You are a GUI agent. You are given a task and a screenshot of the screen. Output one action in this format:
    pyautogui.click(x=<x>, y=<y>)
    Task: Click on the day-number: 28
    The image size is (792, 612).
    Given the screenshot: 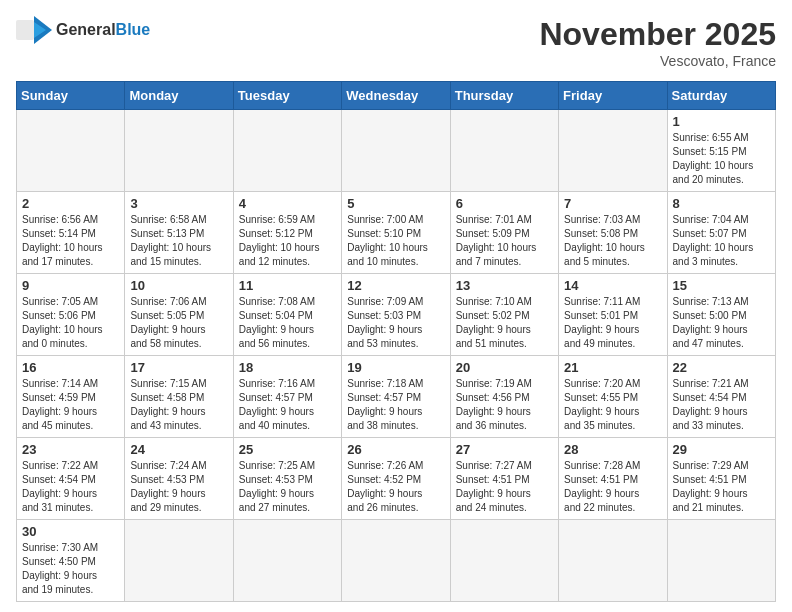 What is the action you would take?
    pyautogui.click(x=612, y=450)
    